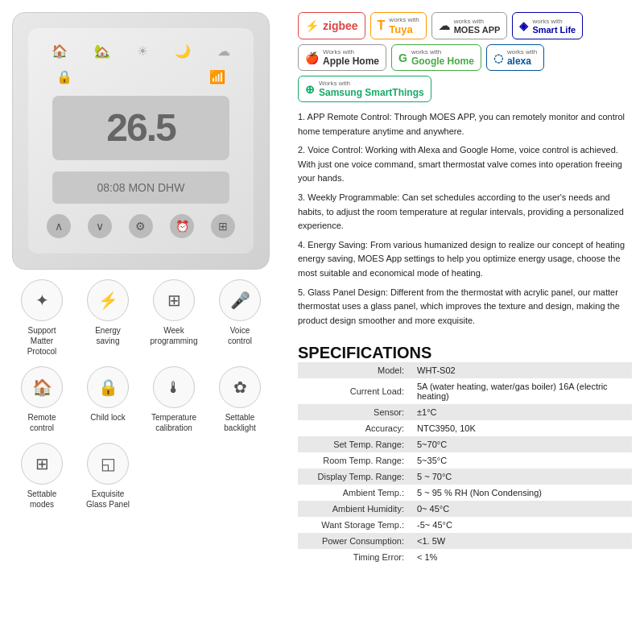 The image size is (644, 644). What do you see at coordinates (477, 26) in the screenshot?
I see `moes-text: works with MOES APP` at bounding box center [477, 26].